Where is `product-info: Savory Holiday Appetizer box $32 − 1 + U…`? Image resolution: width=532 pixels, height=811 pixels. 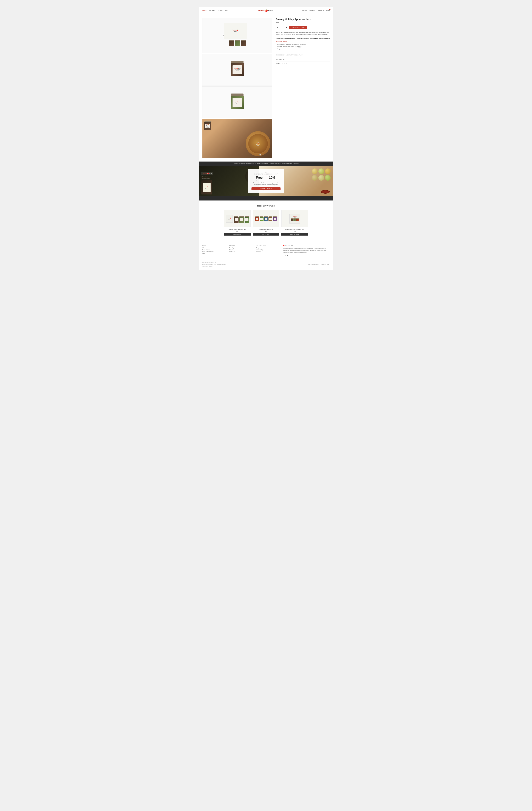
product-info: Savory Holiday Appetizer box $32 − 1 + U… is located at coordinates (301, 88).